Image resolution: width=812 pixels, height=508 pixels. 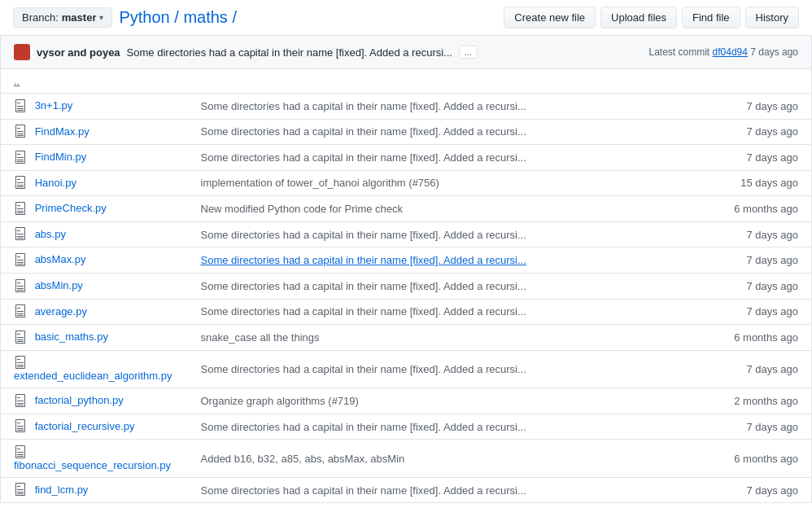 What do you see at coordinates (62, 490) in the screenshot?
I see `file-name-link: find_lcm.py` at bounding box center [62, 490].